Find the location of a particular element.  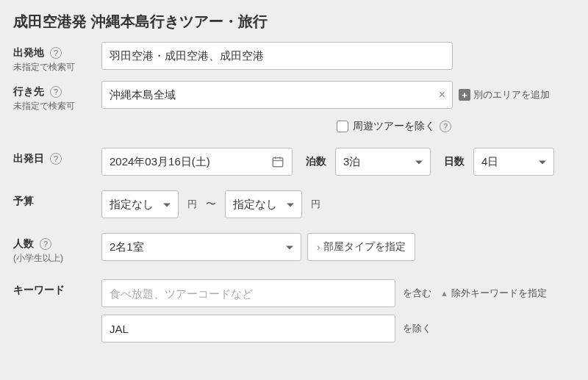

departure-row: 出発地 ? 未指定で検索可 is located at coordinates (294, 57).